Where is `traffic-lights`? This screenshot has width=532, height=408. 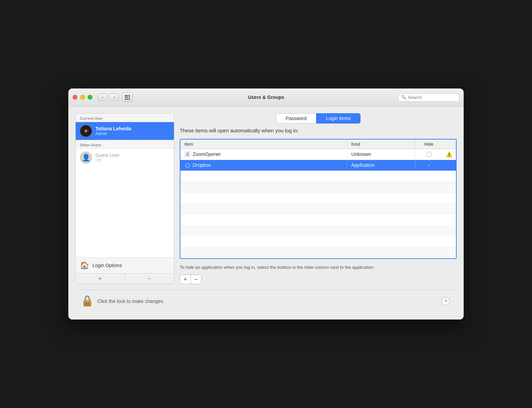 traffic-lights is located at coordinates (83, 97).